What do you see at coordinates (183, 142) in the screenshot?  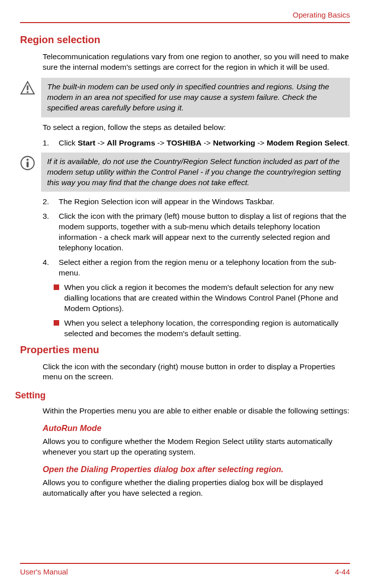 I see `nav-toshiba: TOSHIBA` at bounding box center [183, 142].